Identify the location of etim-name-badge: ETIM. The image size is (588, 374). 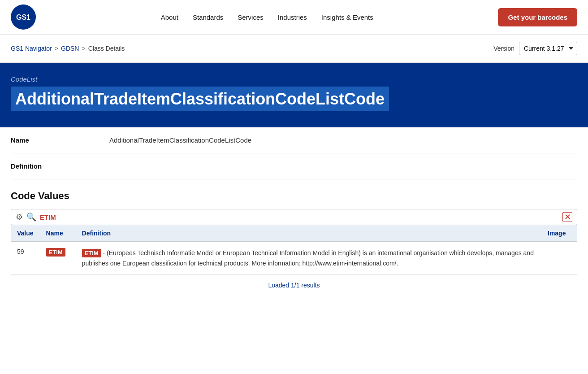
(56, 252).